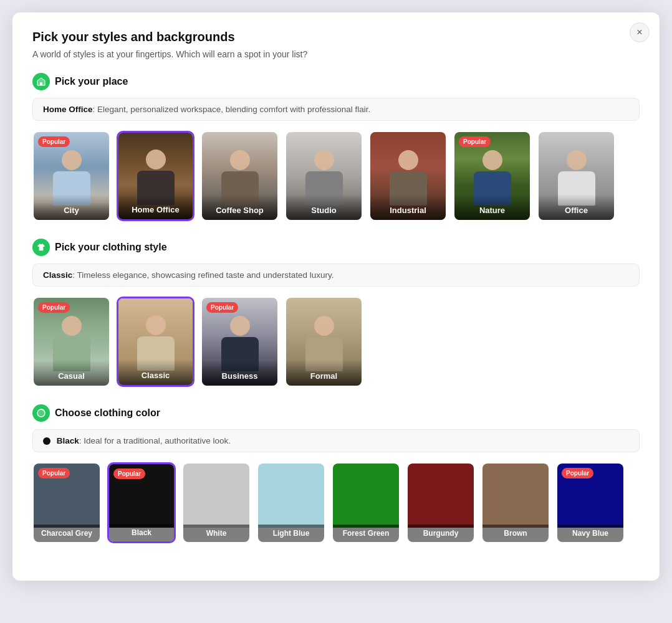  Describe the element at coordinates (408, 207) in the screenshot. I see `item-label: Industrial` at that location.